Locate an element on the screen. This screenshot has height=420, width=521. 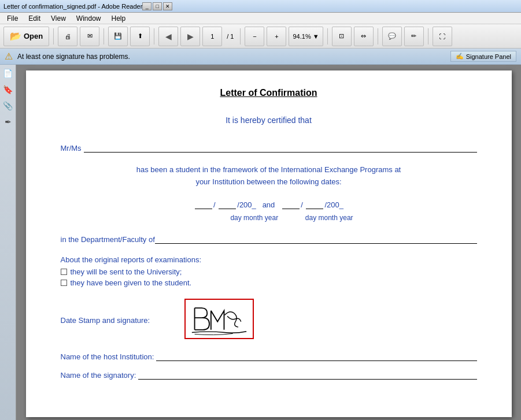
save-icon: 💾 is located at coordinates (118, 36).